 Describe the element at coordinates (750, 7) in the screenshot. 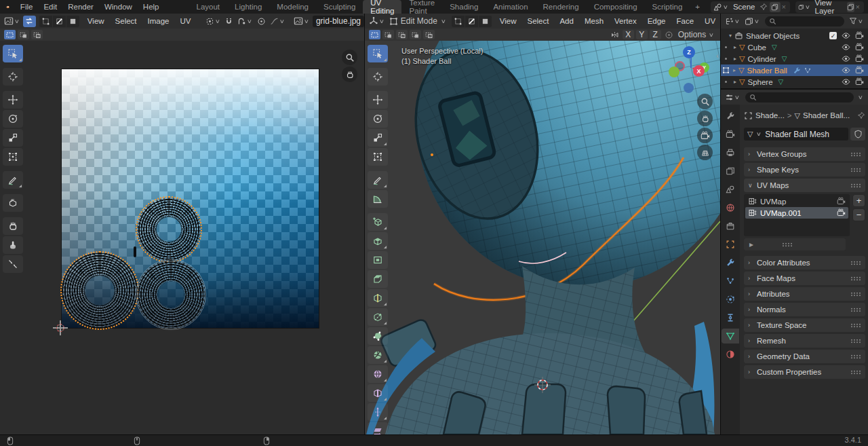

I see `scene-selector: ∨ Scene ×` at that location.